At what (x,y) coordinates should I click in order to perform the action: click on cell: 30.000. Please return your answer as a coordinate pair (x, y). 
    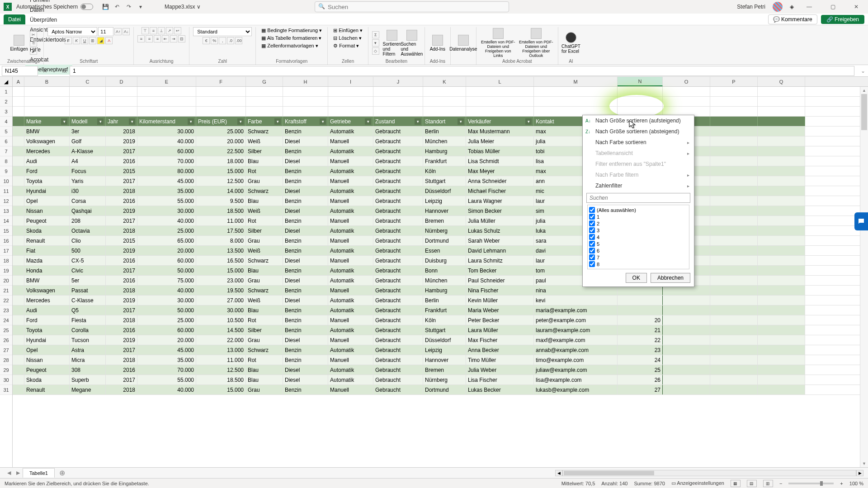
    Looking at the image, I should click on (221, 310).